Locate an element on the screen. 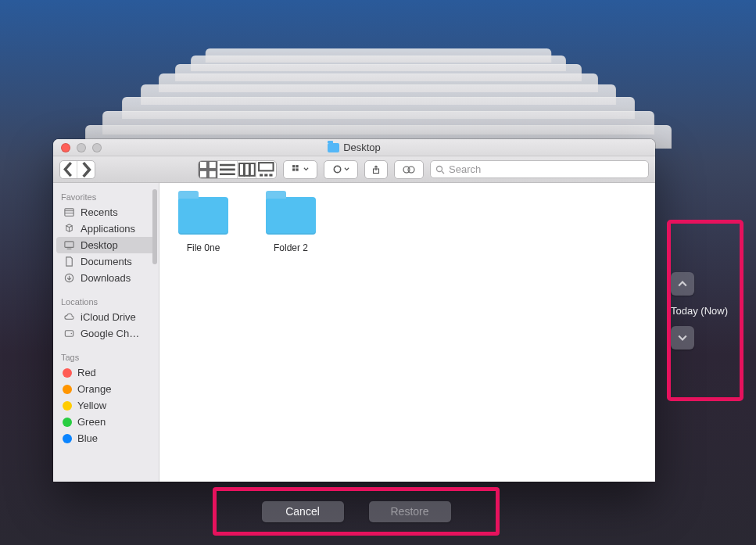  sidebar-item-desktop: Desktop is located at coordinates (106, 246).